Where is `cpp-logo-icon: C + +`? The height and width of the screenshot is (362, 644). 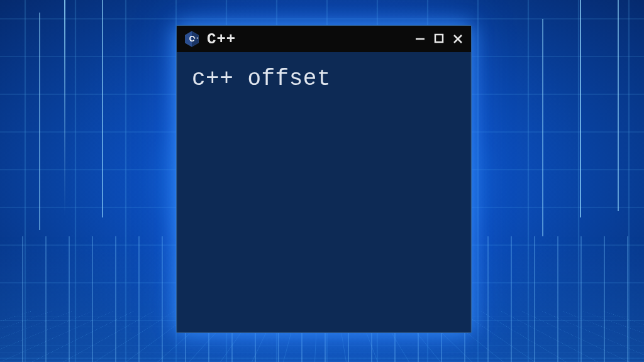 cpp-logo-icon: C + + is located at coordinates (192, 39).